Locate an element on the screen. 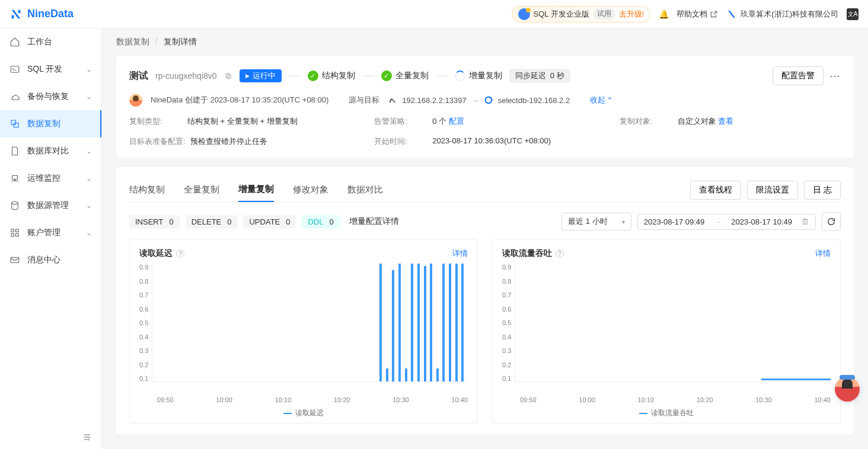 This screenshot has width=868, height=449. tab-compare: 数据对比 is located at coordinates (365, 190).